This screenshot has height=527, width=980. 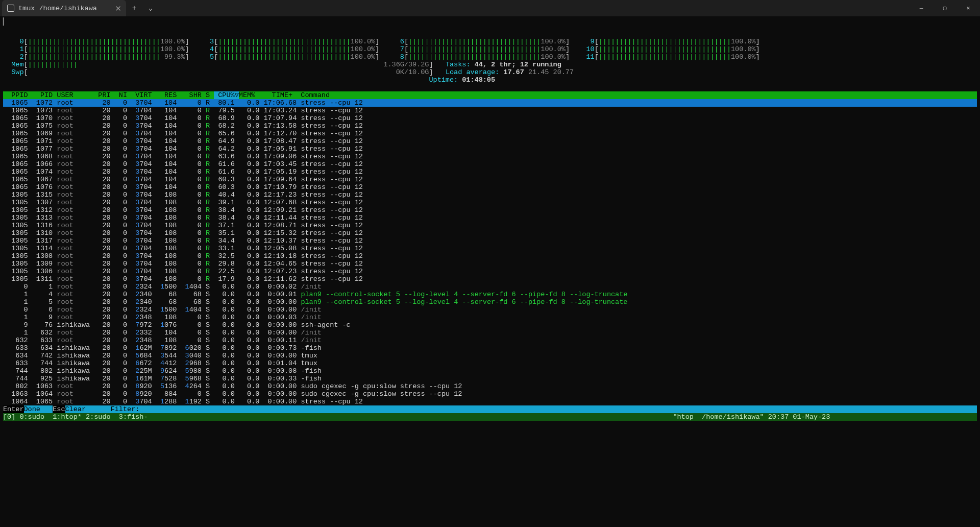 I want to click on process-row: 1065 1070 root 20 0 3704 104 0 R 68.9 0.…, so click(x=490, y=118).